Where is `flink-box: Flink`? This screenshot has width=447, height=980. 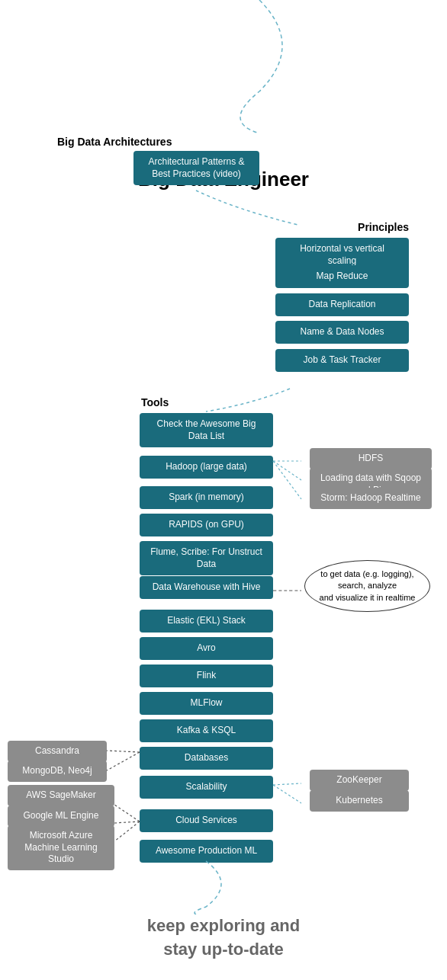 flink-box: Flink is located at coordinates (206, 676).